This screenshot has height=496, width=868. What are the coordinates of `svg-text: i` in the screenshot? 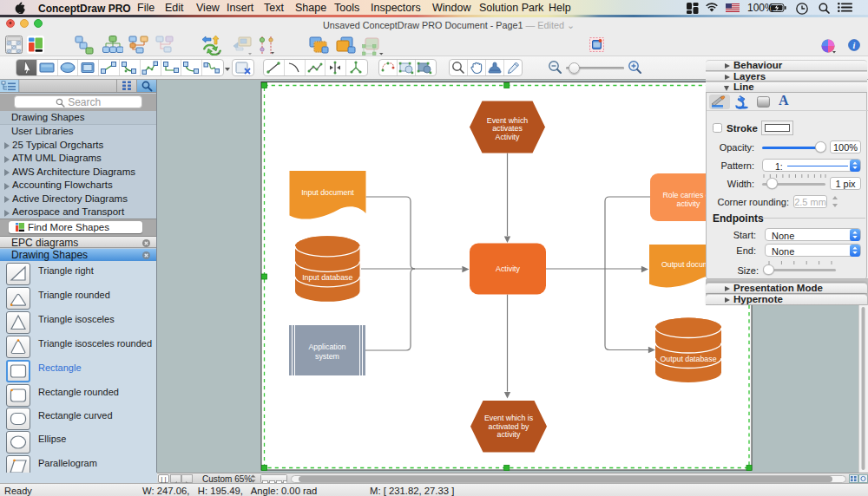 It's located at (854, 45).